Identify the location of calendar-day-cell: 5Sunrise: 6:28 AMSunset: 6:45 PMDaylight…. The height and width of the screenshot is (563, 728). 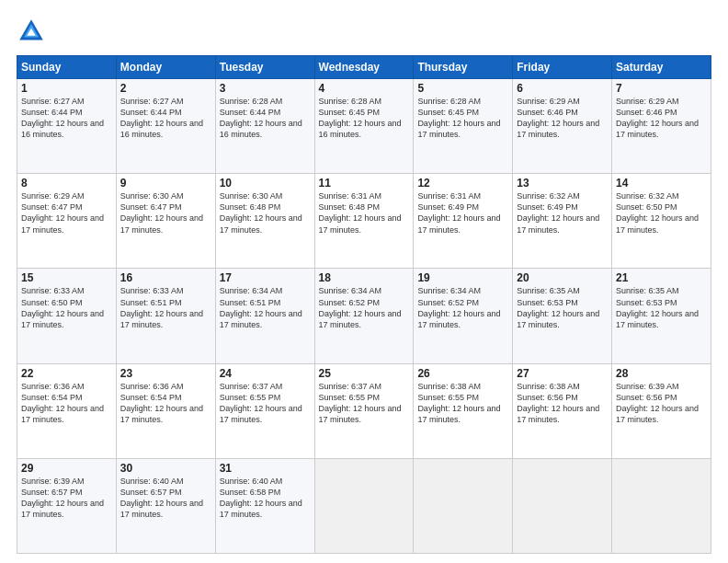
(463, 127).